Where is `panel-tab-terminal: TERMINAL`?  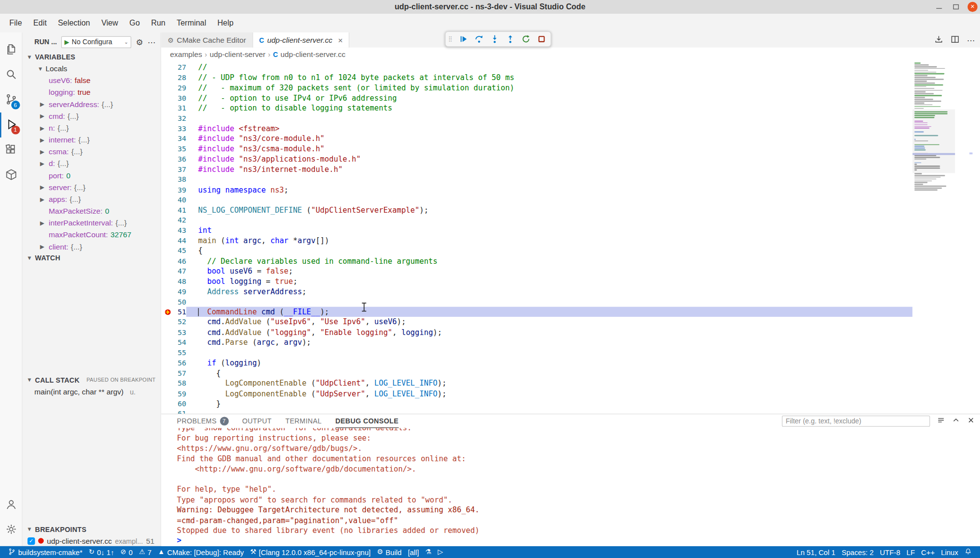
panel-tab-terminal: TERMINAL is located at coordinates (303, 421).